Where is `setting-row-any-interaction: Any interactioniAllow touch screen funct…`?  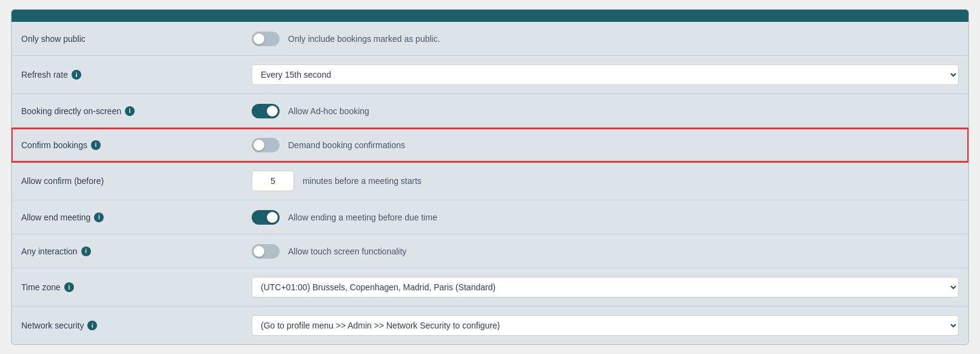
setting-row-any-interaction: Any interactioniAllow touch screen funct… is located at coordinates (490, 251).